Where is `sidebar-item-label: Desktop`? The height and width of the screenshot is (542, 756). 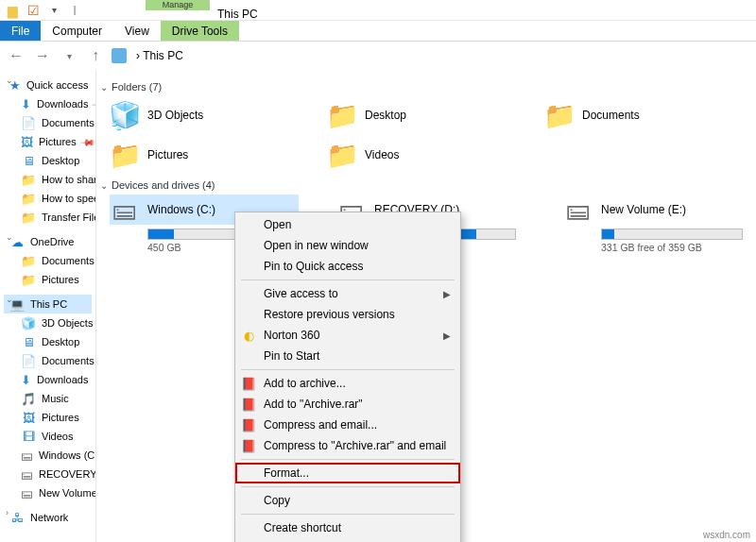
sidebar-item-label: Desktop is located at coordinates (60, 161).